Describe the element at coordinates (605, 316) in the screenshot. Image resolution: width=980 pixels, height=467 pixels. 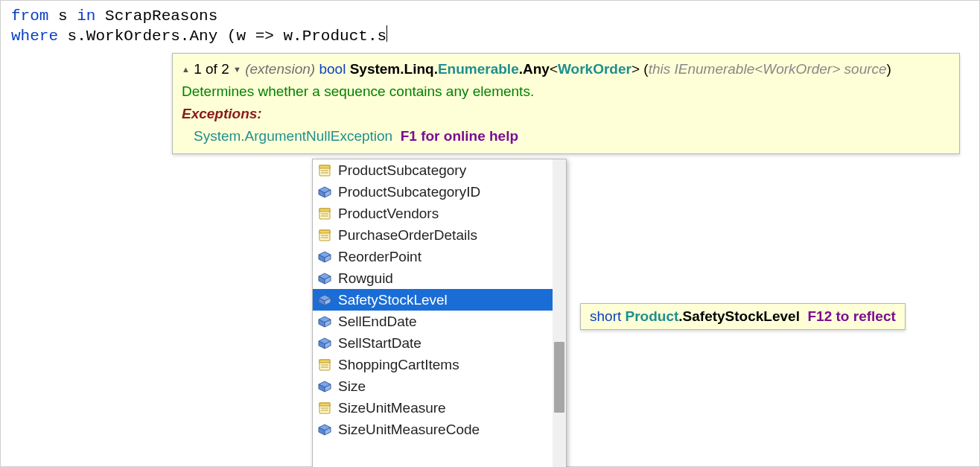
I see `member-return-type: short` at that location.